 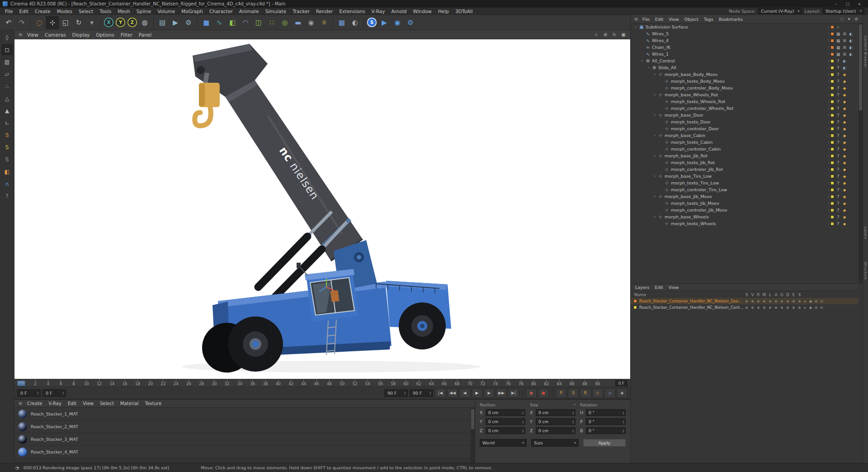 I want to click on frame-tick: 74, so click(x=495, y=383).